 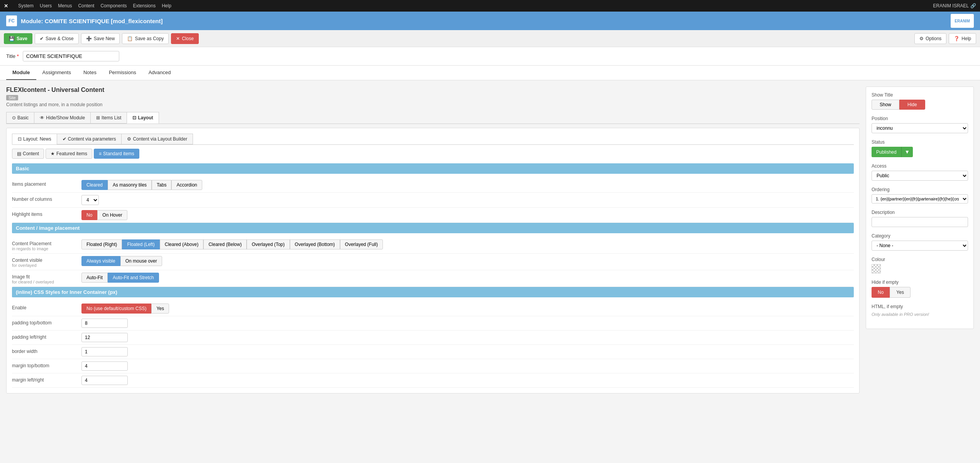 What do you see at coordinates (490, 56) in the screenshot?
I see `title-row: Title *` at bounding box center [490, 56].